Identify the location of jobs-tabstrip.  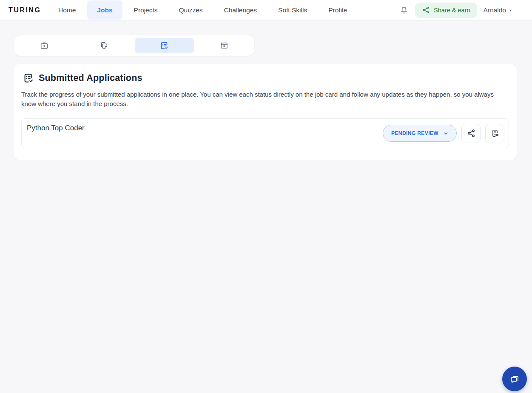
(134, 46).